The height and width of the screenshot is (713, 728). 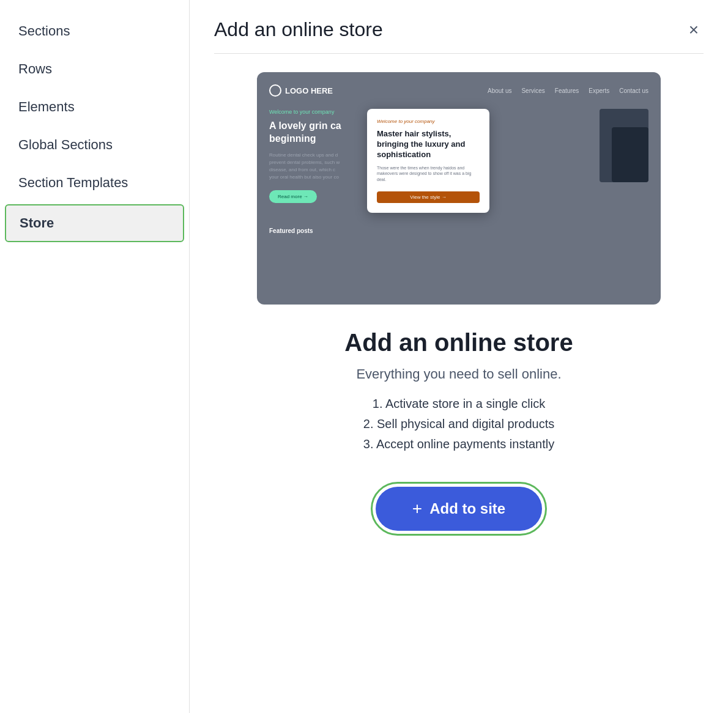 What do you see at coordinates (459, 424) in the screenshot?
I see `feature-item-2: 2. Sell physical and digital products` at bounding box center [459, 424].